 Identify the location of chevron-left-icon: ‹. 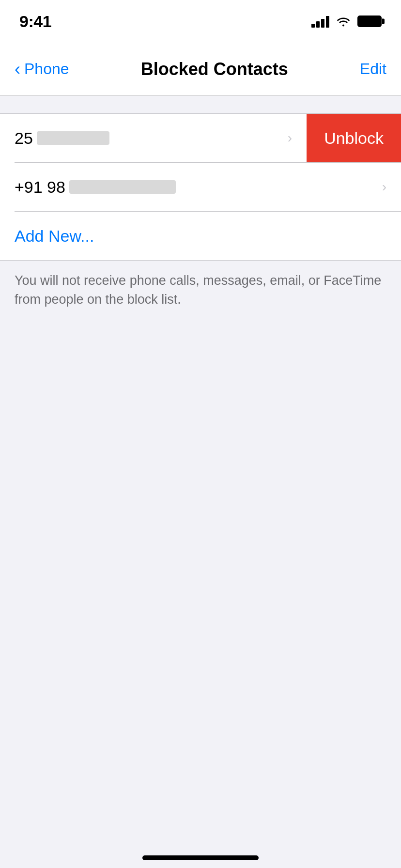
(17, 69).